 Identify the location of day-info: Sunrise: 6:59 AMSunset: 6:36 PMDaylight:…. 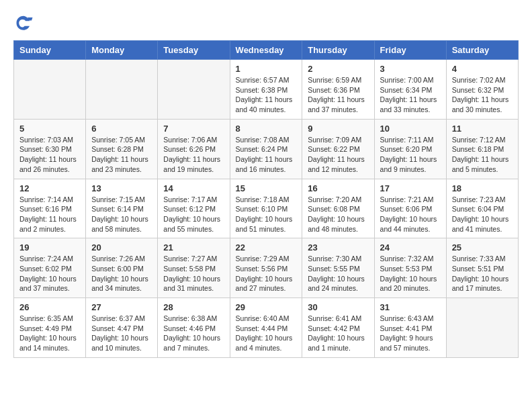
(338, 95).